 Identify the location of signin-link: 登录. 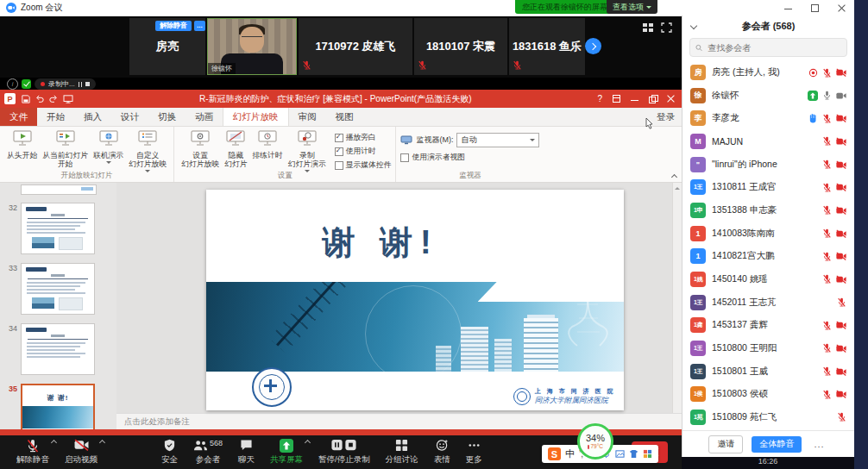
(666, 117).